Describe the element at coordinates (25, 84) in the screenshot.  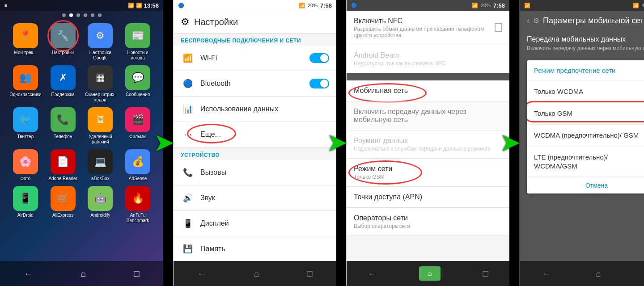
I see `app-odnoklassniki: 👥 Одноклассники` at that location.